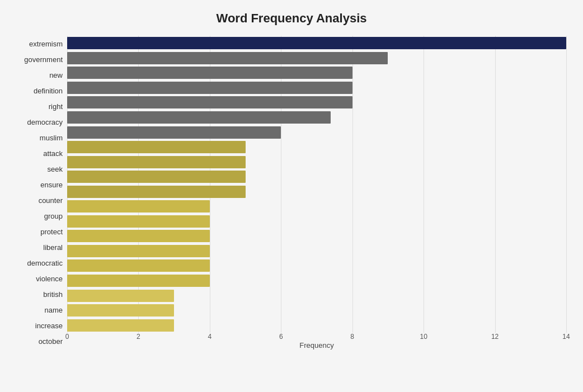 This screenshot has width=583, height=392. I want to click on y-label: extremism, so click(46, 44).